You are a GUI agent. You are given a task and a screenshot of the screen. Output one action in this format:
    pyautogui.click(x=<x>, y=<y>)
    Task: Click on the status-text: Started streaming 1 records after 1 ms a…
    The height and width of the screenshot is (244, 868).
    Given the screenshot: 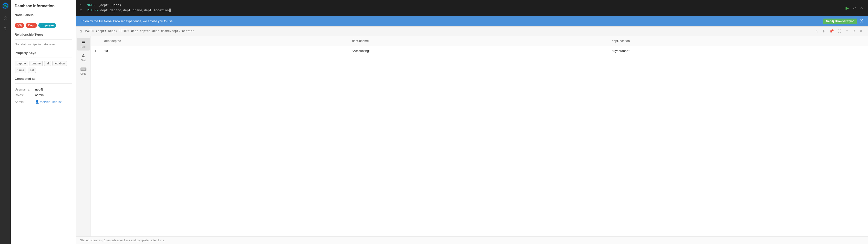 What is the action you would take?
    pyautogui.click(x=123, y=240)
    